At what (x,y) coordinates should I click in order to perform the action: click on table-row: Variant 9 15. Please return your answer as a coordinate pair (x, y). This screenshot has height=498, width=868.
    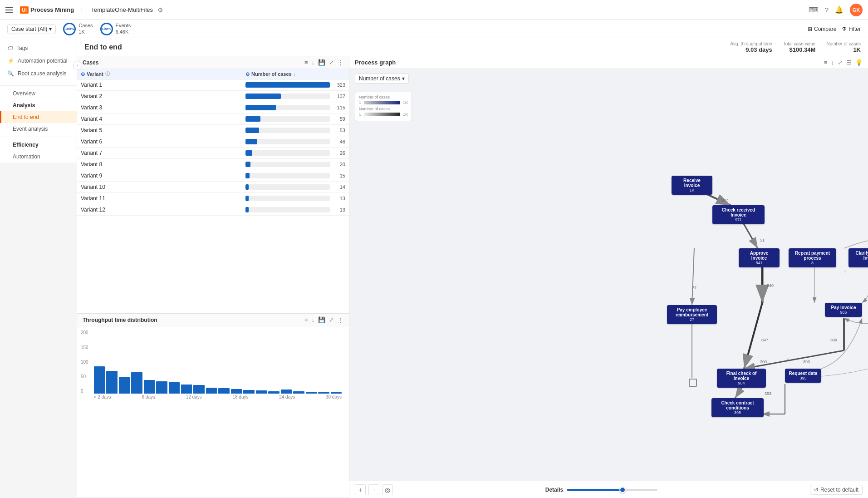
    Looking at the image, I should click on (213, 176).